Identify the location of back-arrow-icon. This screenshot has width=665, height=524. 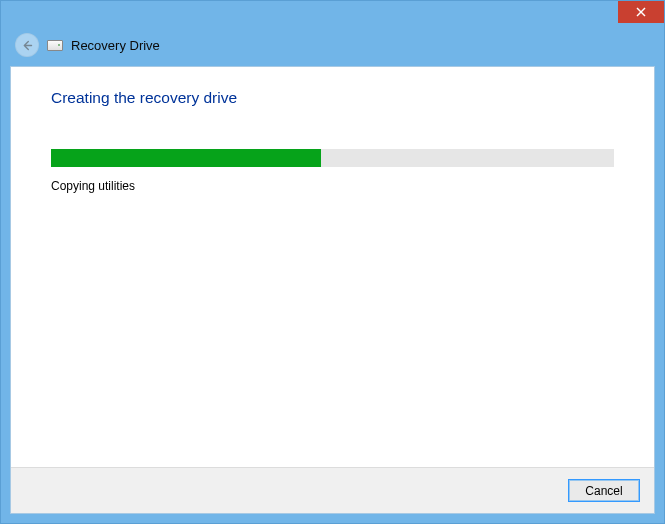
(28, 46).